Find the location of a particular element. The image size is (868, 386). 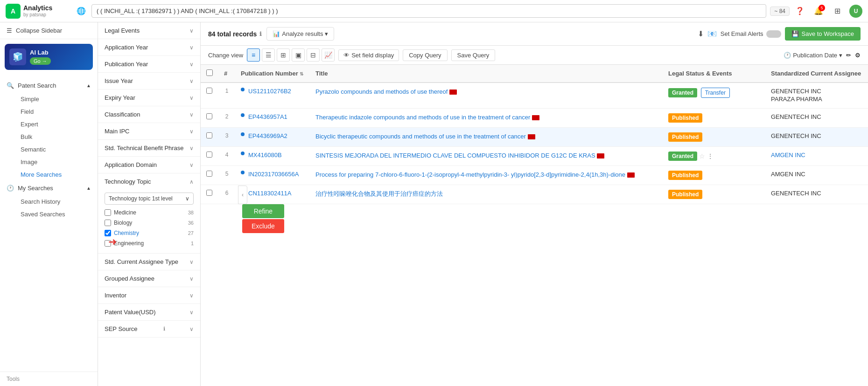

title-text-4: SINTESIS MEJORADA DEL INTERMEDIO CLAVE D… is located at coordinates (486, 156).